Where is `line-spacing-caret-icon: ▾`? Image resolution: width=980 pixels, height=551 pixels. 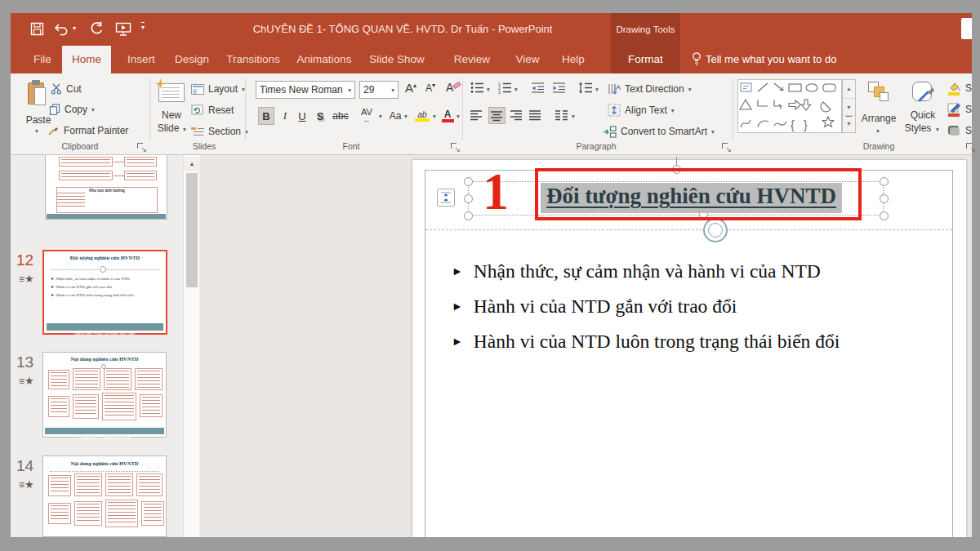 line-spacing-caret-icon: ▾ is located at coordinates (597, 90).